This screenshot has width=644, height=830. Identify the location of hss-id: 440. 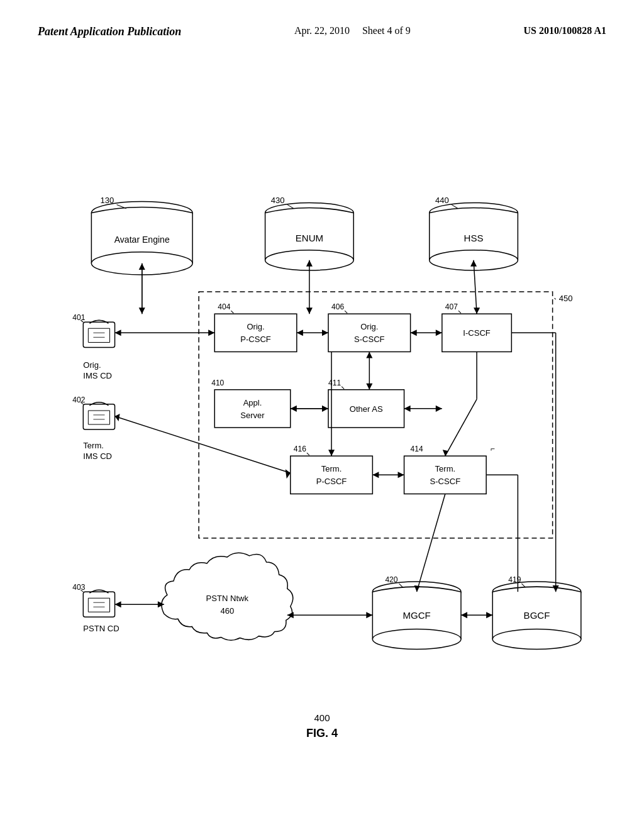
(442, 200).